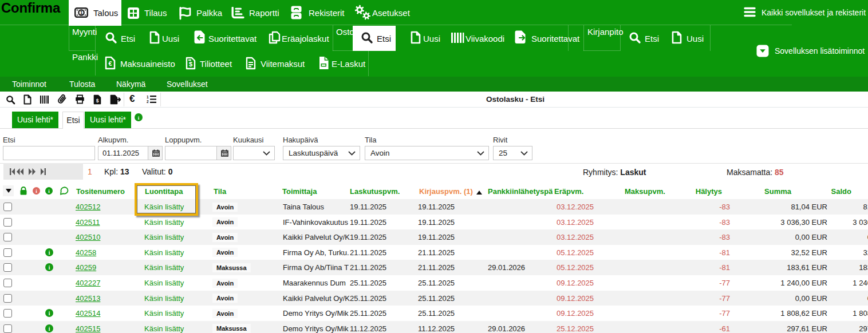  I want to click on svg-text: 2, so click(148, 102).